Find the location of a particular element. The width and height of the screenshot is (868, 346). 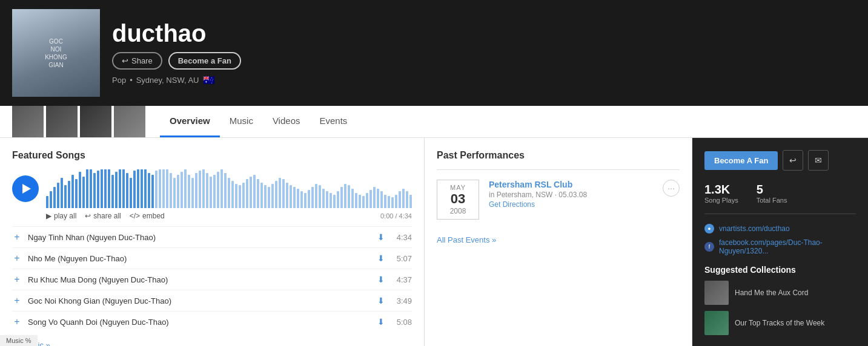

right-top-buttons: Become A Fan ↩ ✉ is located at coordinates (780, 160).